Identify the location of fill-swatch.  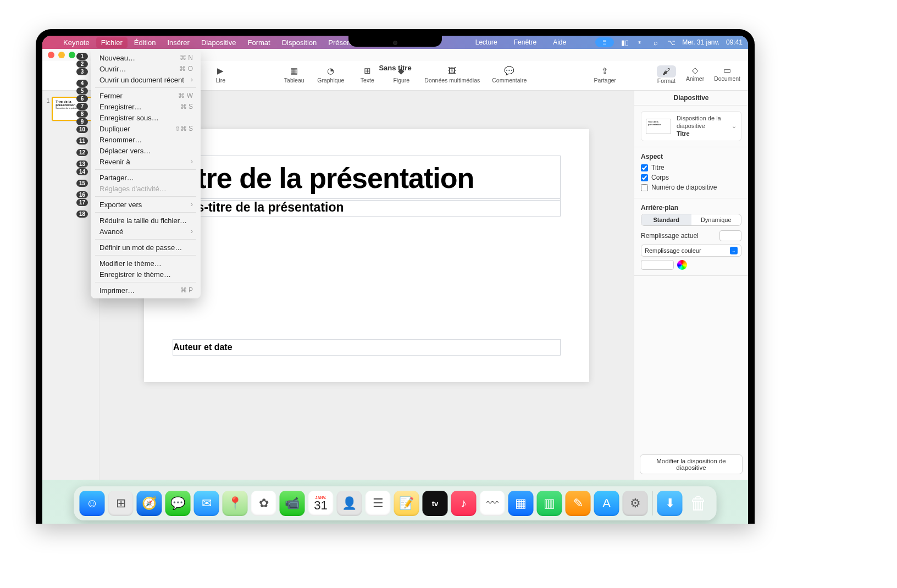
(730, 236).